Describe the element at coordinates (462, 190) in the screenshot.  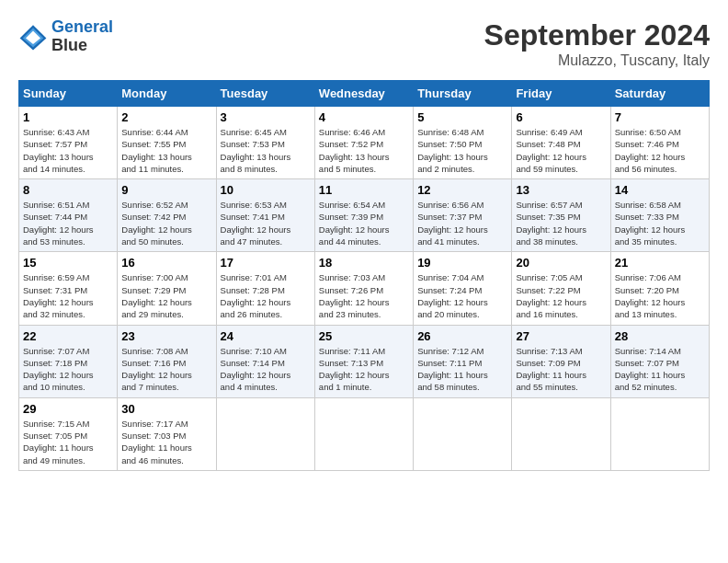
I see `day-number: 12` at that location.